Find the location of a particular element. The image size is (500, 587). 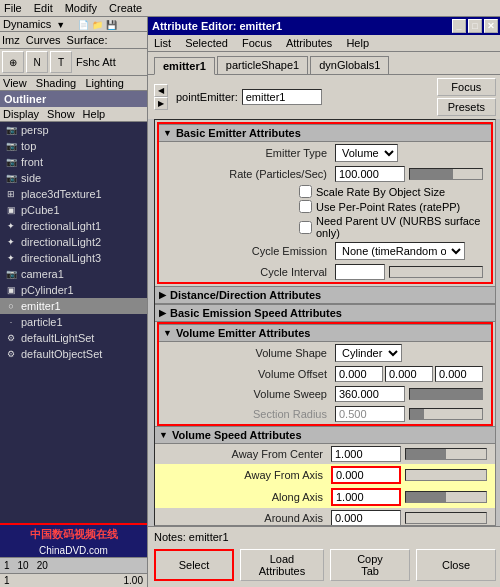

select-button: Select is located at coordinates (194, 565).